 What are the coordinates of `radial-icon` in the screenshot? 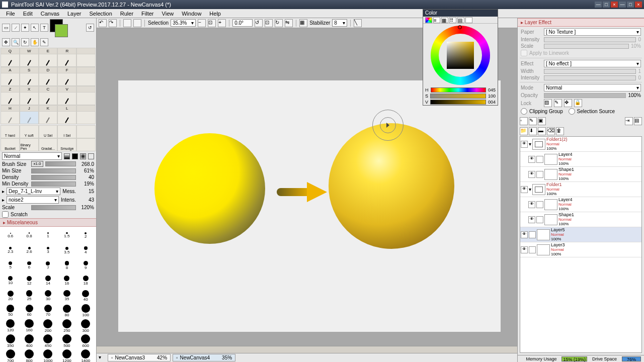 It's located at (83, 156).